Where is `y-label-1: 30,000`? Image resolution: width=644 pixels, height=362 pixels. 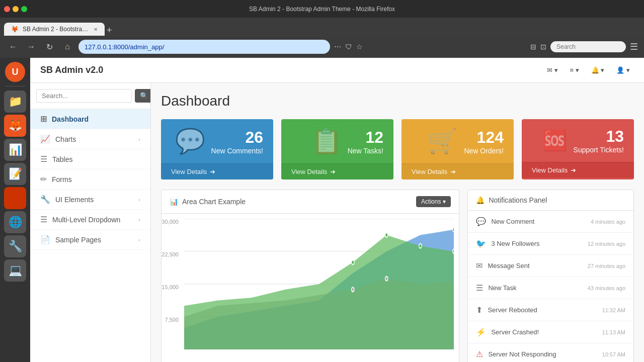
y-label-1: 30,000 is located at coordinates (170, 222).